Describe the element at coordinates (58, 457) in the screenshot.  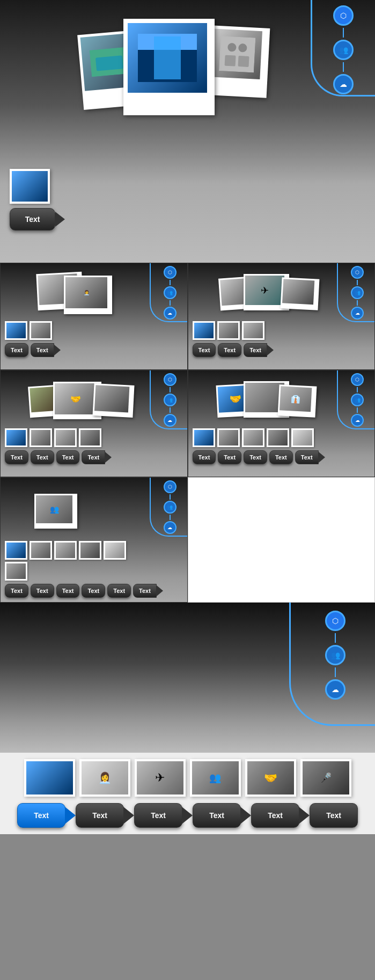
I see `cell-3-btns: Text Text Text Text` at that location.